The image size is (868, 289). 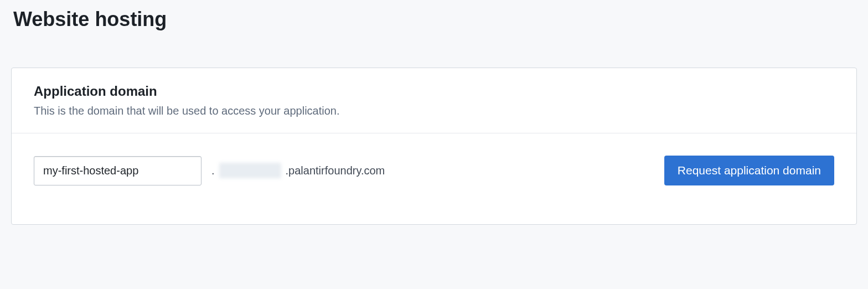 What do you see at coordinates (434, 18) in the screenshot?
I see `page-title: Website hosting` at bounding box center [434, 18].